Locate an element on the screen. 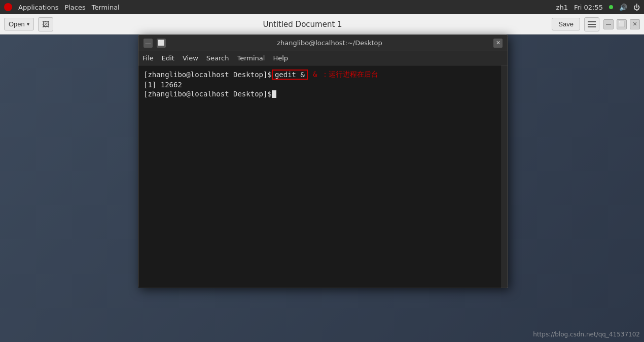  applications-menu: Applications is located at coordinates (39, 7).